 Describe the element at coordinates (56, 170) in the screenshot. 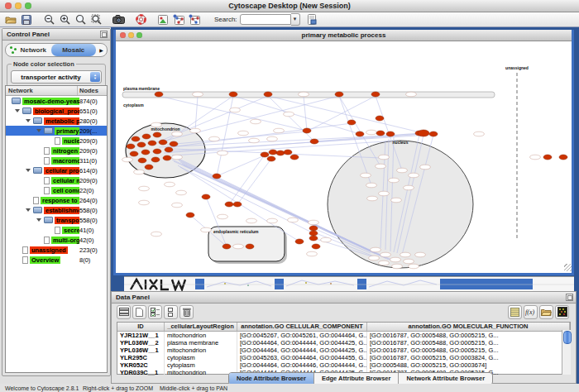

I see `tree-item-cellular-process: cellular process614(0)` at that location.